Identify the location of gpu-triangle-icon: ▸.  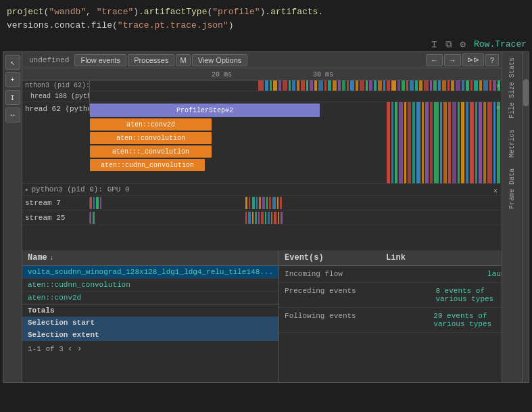
(27, 189).